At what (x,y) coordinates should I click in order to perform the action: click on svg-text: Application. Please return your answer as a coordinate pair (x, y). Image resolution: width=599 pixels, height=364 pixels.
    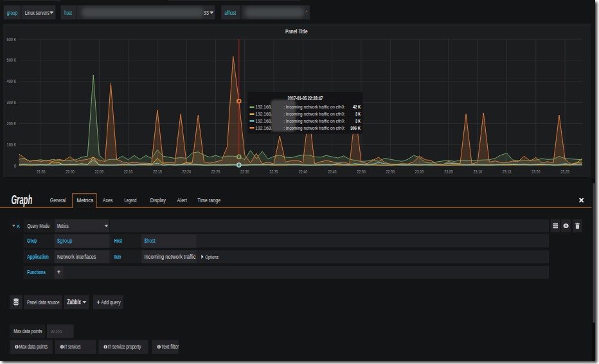
    Looking at the image, I should click on (37, 257).